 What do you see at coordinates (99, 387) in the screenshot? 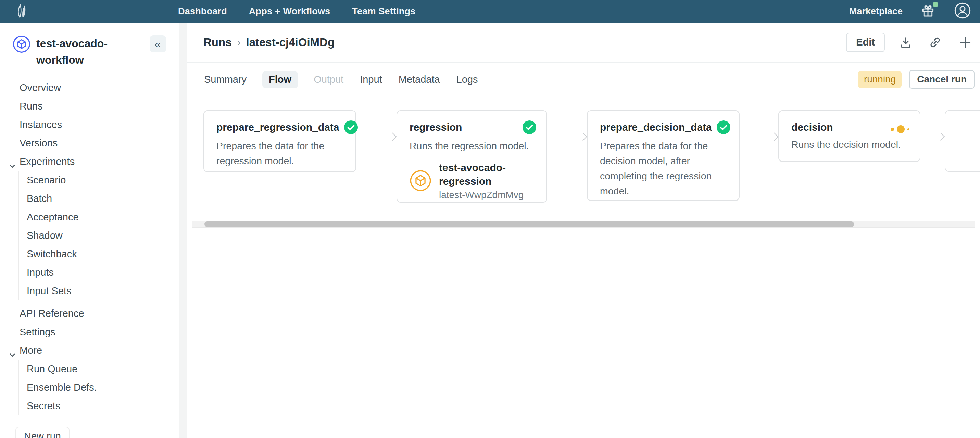
I see `sidebar-item-ensemble-defs: Ensemble Defs.` at bounding box center [99, 387].